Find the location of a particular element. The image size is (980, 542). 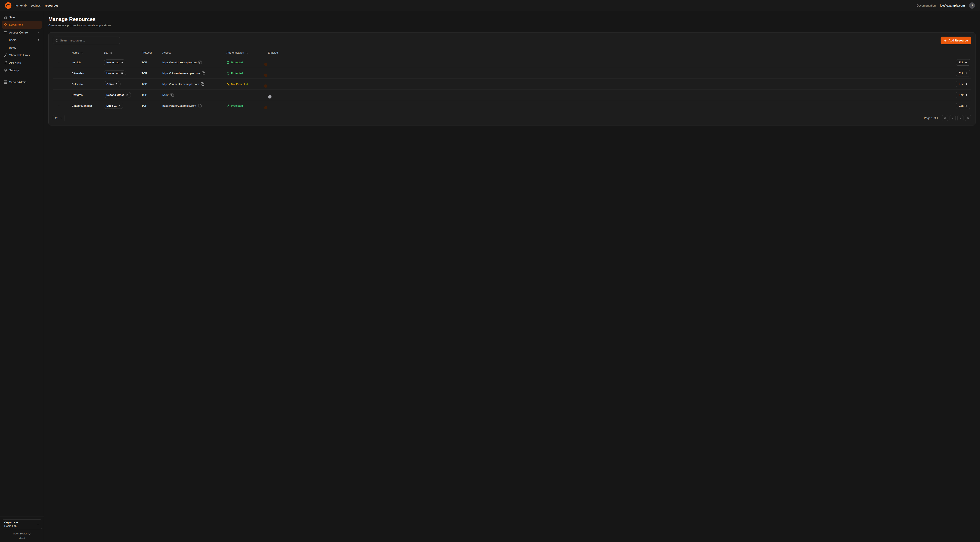

resource-name: Authentik is located at coordinates (88, 84).